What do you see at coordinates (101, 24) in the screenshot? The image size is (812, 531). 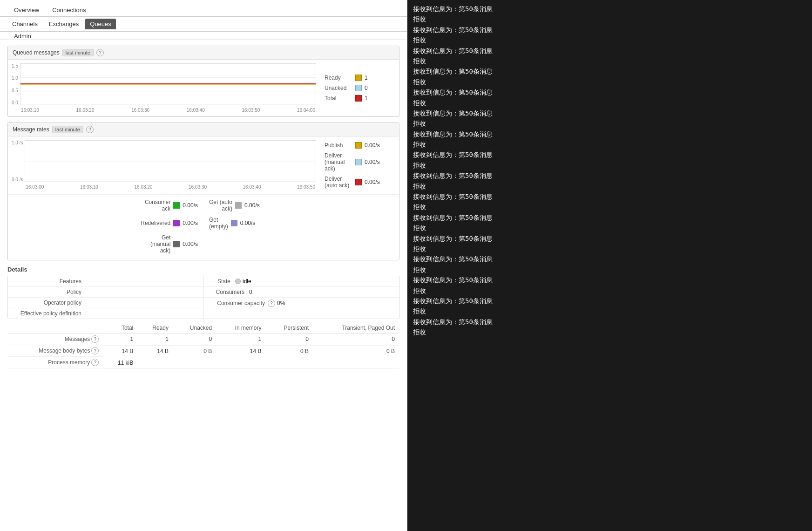 I see `nav-queues: Queues` at bounding box center [101, 24].